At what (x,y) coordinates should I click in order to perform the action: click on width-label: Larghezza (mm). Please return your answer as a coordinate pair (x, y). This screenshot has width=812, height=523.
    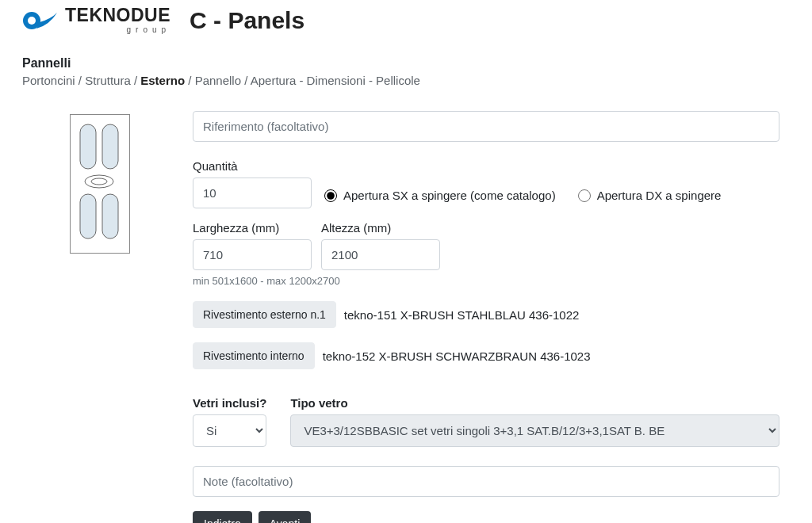
    Looking at the image, I should click on (252, 228).